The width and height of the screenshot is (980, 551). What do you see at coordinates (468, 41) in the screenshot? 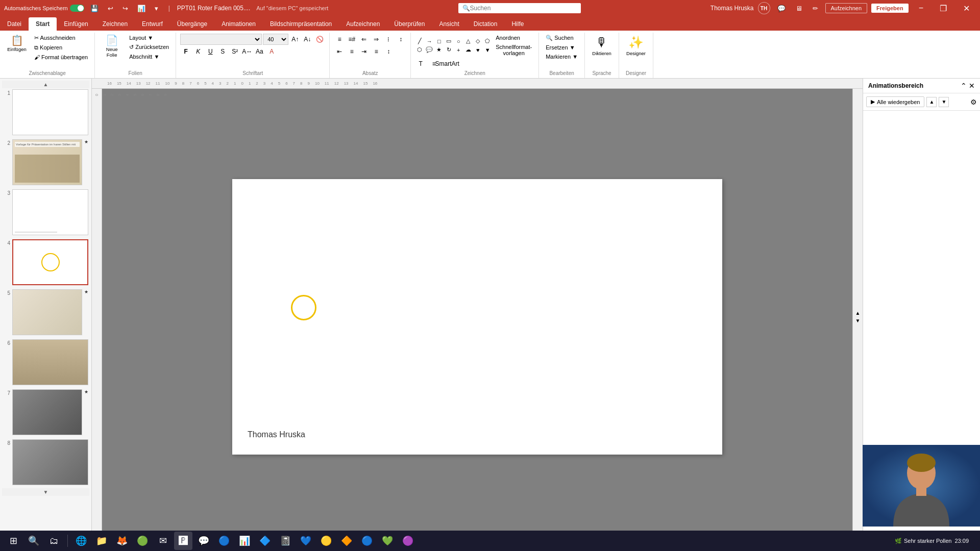
I see `shape-triangle: △` at bounding box center [468, 41].